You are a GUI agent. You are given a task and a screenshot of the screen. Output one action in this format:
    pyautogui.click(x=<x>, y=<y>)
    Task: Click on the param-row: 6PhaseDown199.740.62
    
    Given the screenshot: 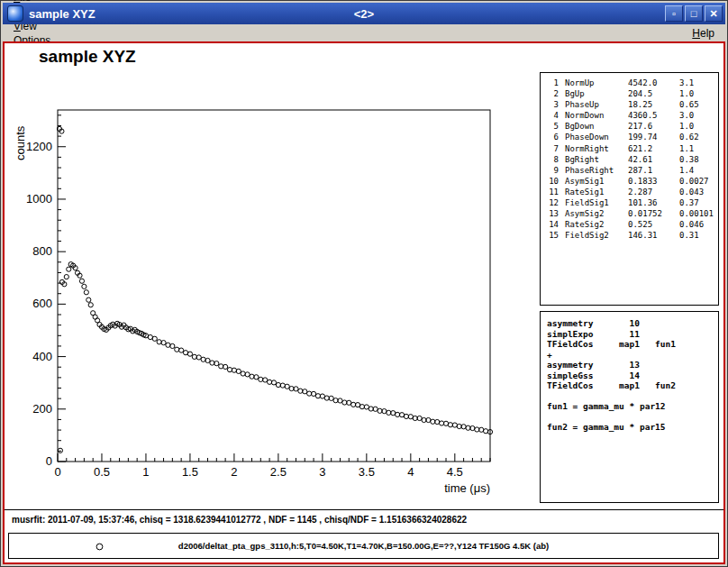 What is the action you would take?
    pyautogui.click(x=631, y=137)
    